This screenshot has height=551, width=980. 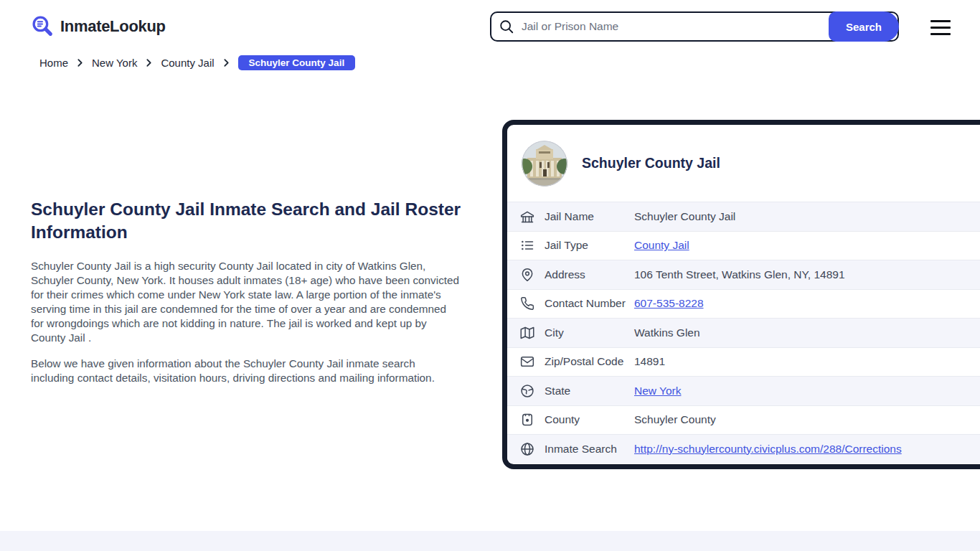 I want to click on row-label: Address, so click(x=590, y=275).